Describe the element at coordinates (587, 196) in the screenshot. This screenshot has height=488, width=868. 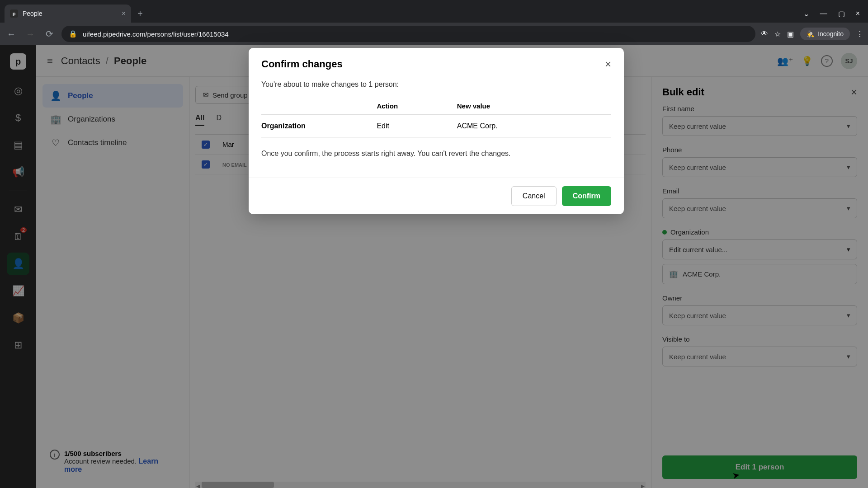
I see `confirm-button: Confirm` at that location.